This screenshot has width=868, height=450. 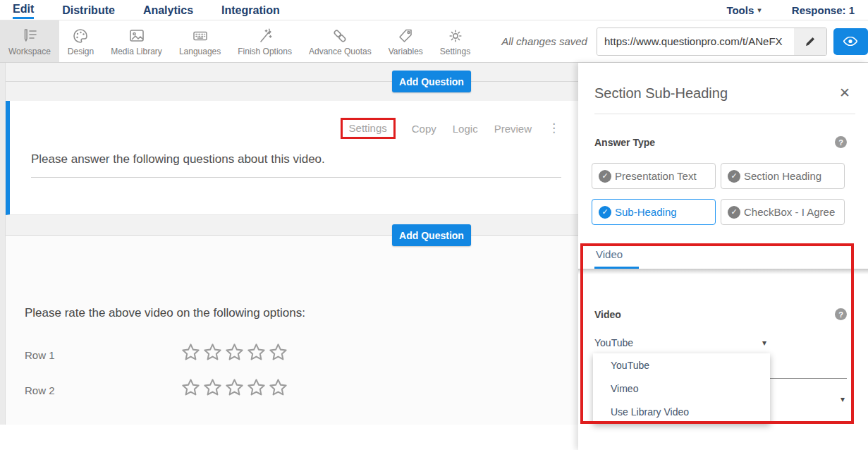 I want to click on menu-item-vimeo: Vimeo, so click(x=681, y=389).